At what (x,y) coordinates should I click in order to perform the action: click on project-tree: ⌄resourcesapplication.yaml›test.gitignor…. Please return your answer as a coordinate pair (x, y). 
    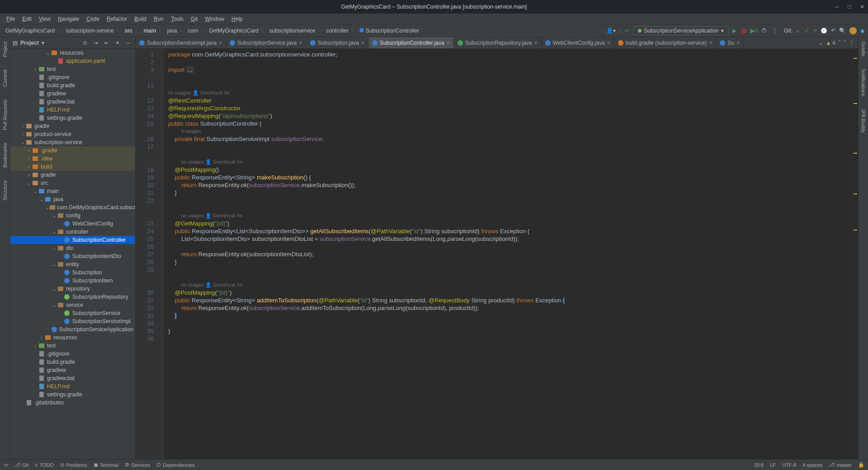
    Looking at the image, I should click on (72, 254).